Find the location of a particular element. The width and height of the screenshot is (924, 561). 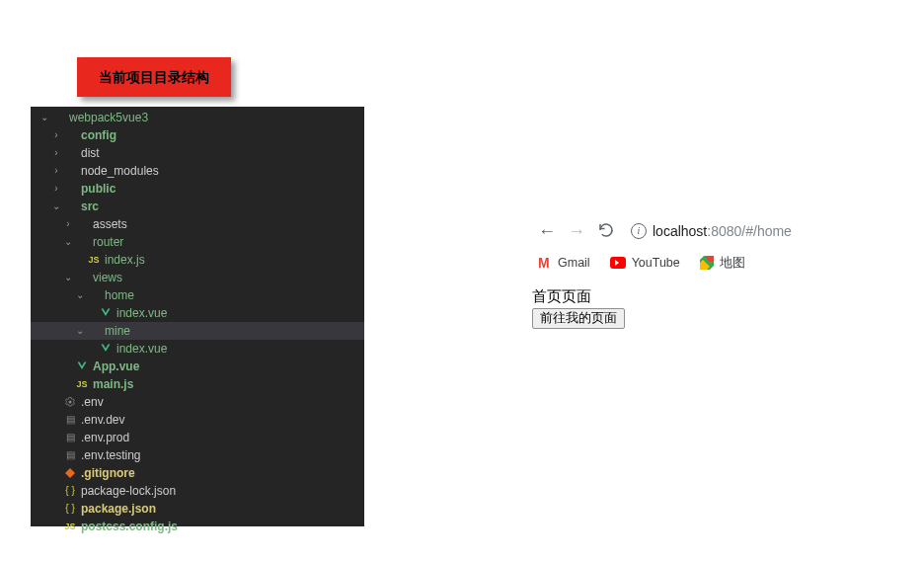

bookmark-youtube: YouTube is located at coordinates (646, 263).